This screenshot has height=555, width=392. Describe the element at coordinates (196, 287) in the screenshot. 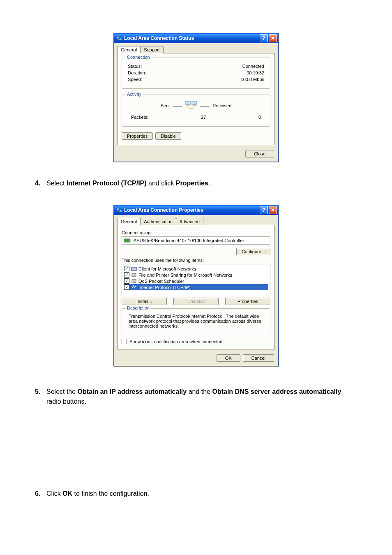

I see `list-item-selected: Internet Protocol (TCP/IP)` at that location.